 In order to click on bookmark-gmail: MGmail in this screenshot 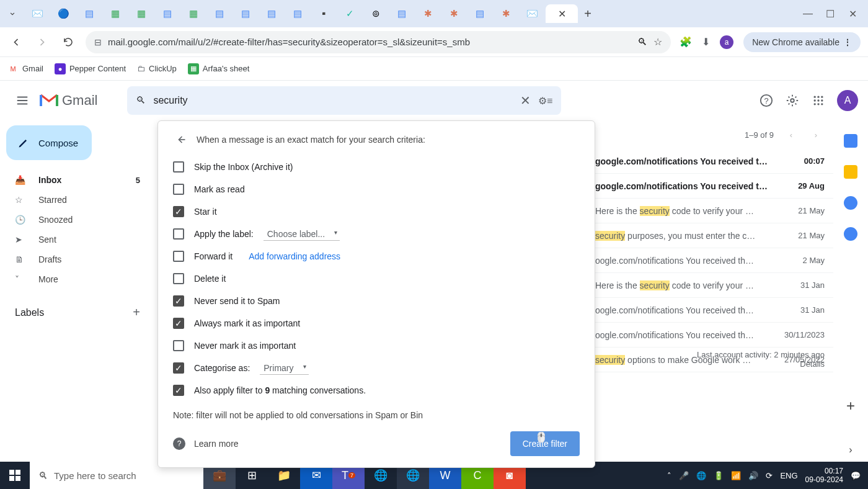, I will do `click(25, 69)`.